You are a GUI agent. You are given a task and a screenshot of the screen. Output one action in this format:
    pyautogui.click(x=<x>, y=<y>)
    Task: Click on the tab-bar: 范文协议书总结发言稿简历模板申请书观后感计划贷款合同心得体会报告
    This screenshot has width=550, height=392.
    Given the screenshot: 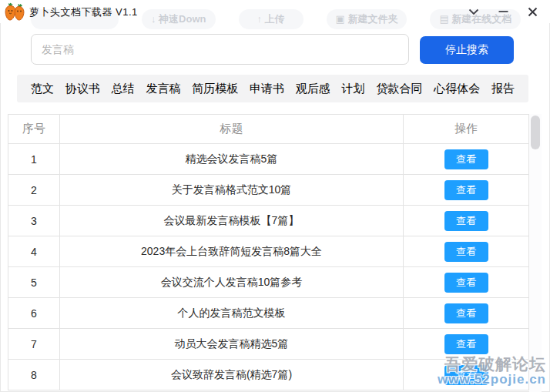 What is the action you would take?
    pyautogui.click(x=273, y=89)
    